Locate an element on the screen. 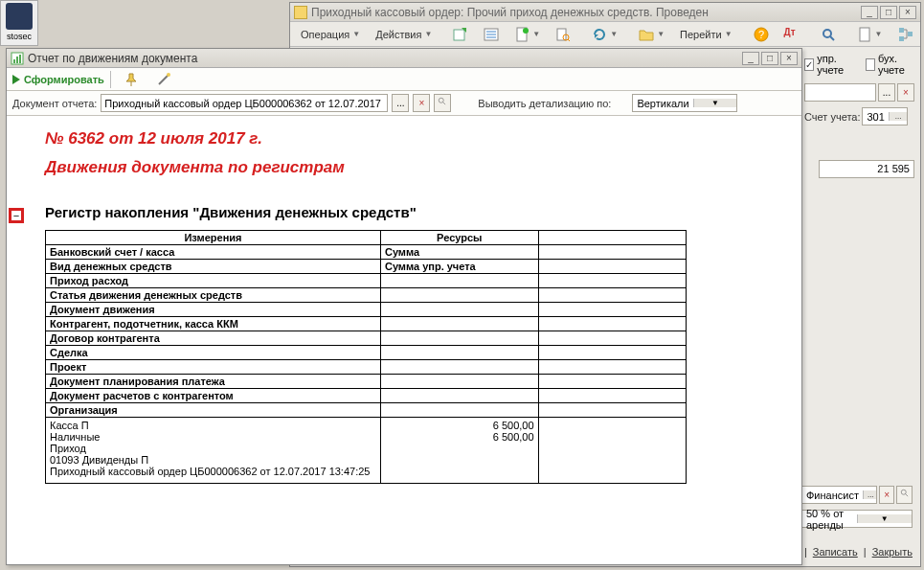  table-row: Приход расход is located at coordinates (214, 280).